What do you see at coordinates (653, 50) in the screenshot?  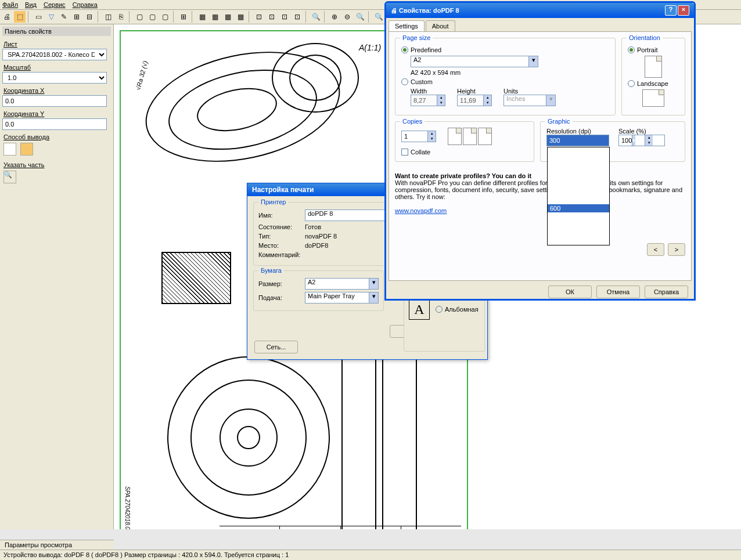 I see `portrait-radio: Portrait` at bounding box center [653, 50].